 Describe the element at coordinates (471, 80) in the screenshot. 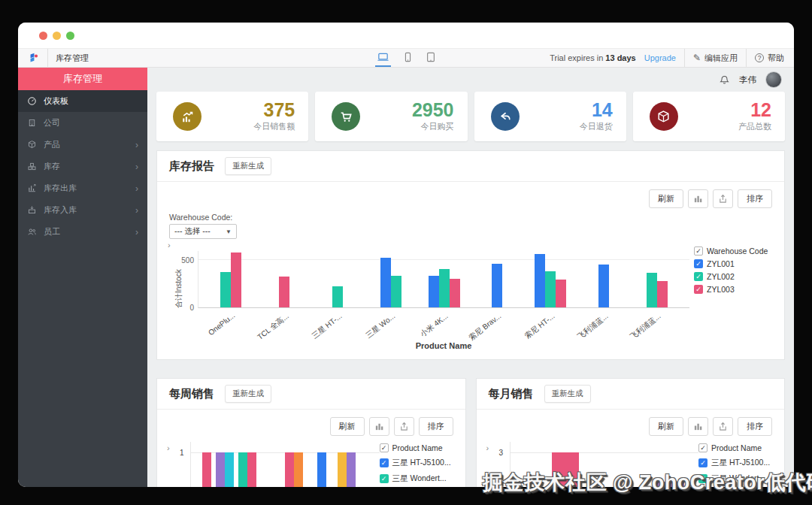

I see `user-bar: 李伟` at that location.